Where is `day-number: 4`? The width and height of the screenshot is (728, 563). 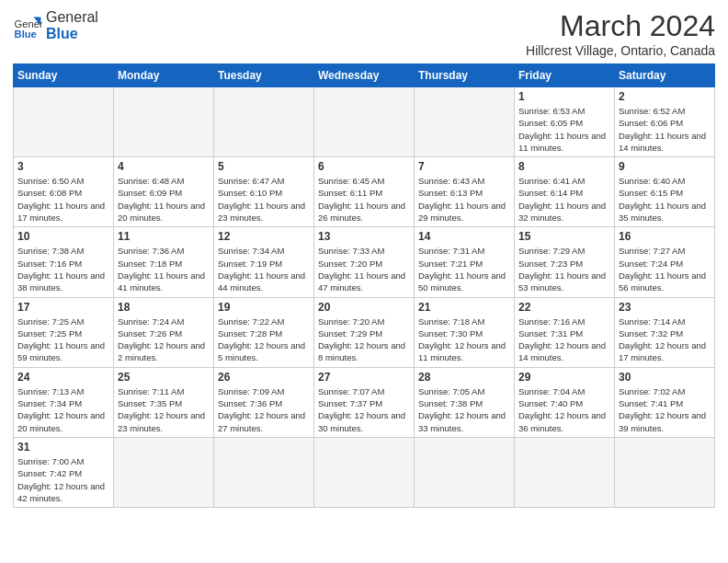
day-number: 4 is located at coordinates (164, 167).